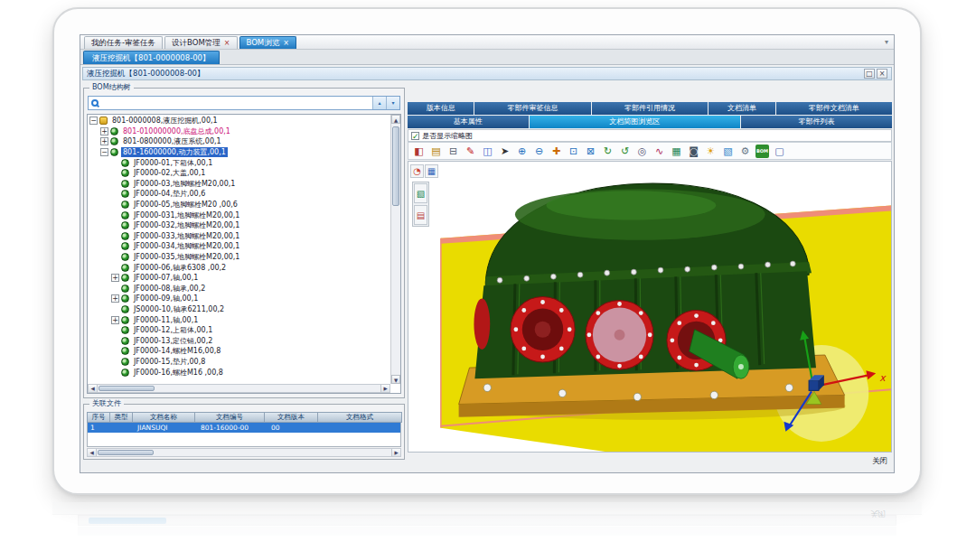  I want to click on detail-tab: 版本信息, so click(441, 108).